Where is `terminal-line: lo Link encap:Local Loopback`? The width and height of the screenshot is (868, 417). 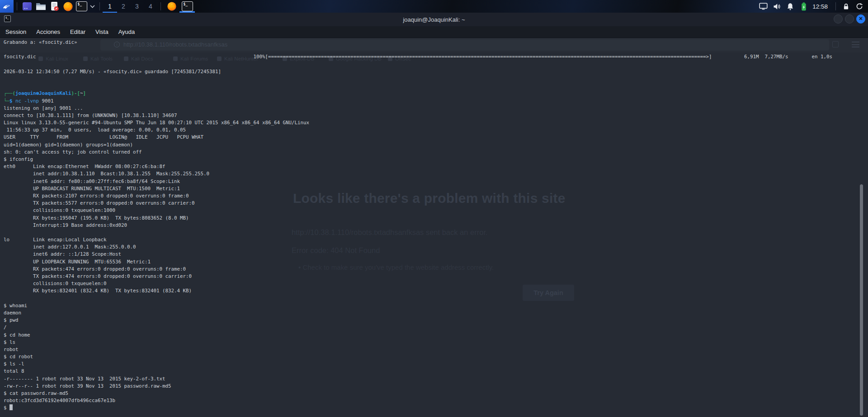 terminal-line: lo Link encap:Local Loopback is located at coordinates (418, 240).